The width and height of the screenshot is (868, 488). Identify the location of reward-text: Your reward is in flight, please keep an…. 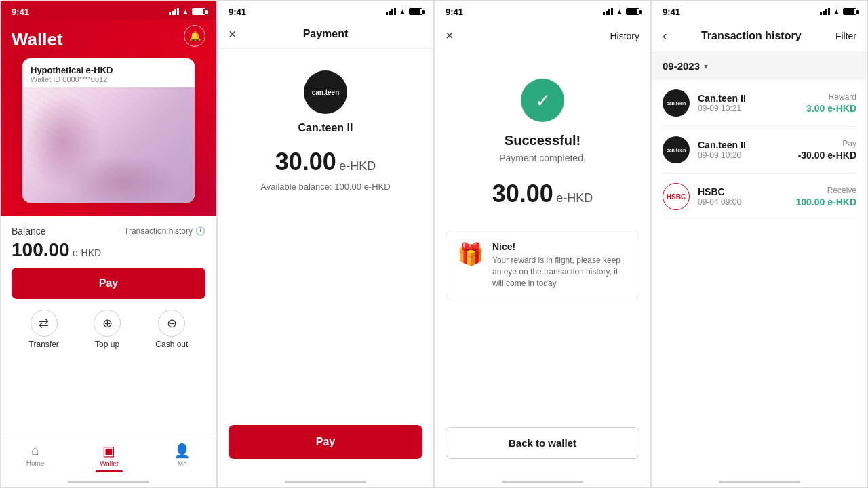
(560, 272).